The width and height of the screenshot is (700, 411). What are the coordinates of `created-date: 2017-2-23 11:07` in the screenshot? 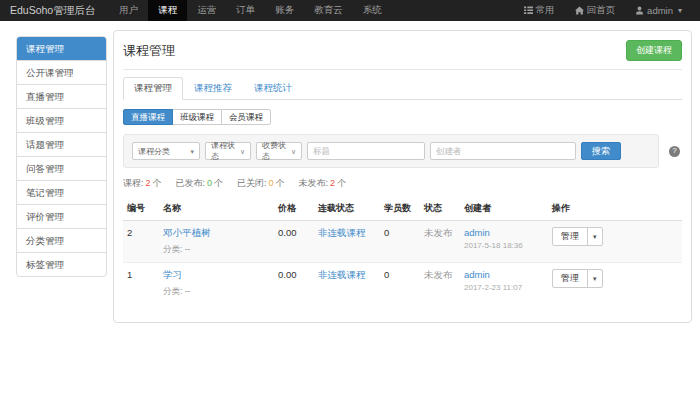 It's located at (504, 288).